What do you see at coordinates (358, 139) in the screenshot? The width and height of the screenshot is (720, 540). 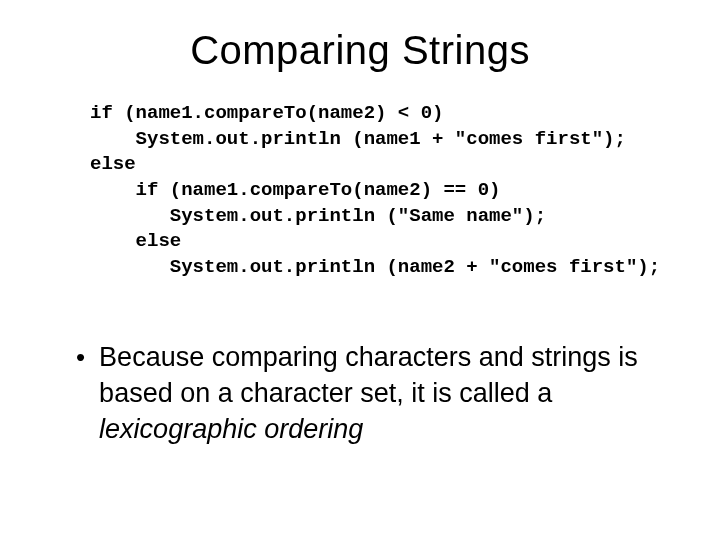 I see `code-line-2: System.out.println (name1 + "comes first…` at bounding box center [358, 139].